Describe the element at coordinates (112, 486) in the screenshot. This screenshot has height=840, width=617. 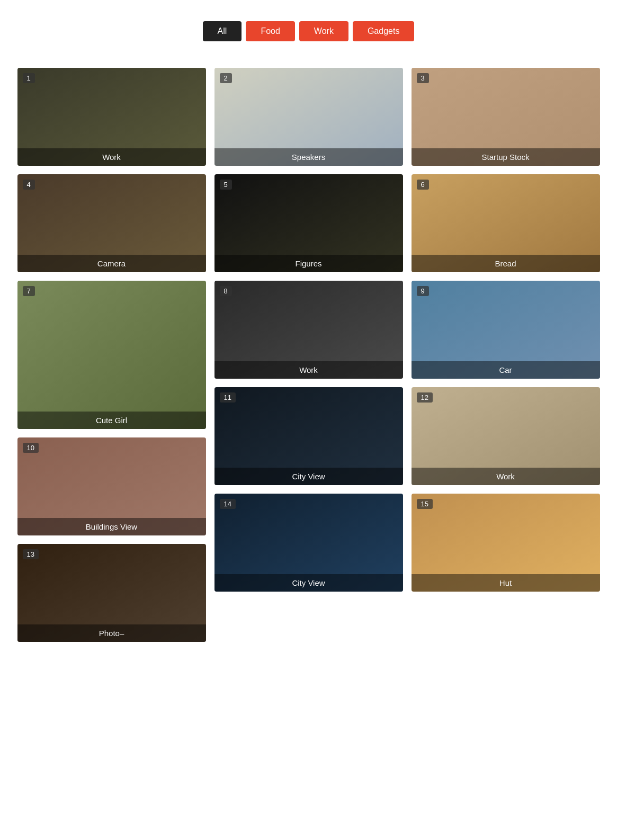
I see `gallery-item: 10Buildings View` at that location.